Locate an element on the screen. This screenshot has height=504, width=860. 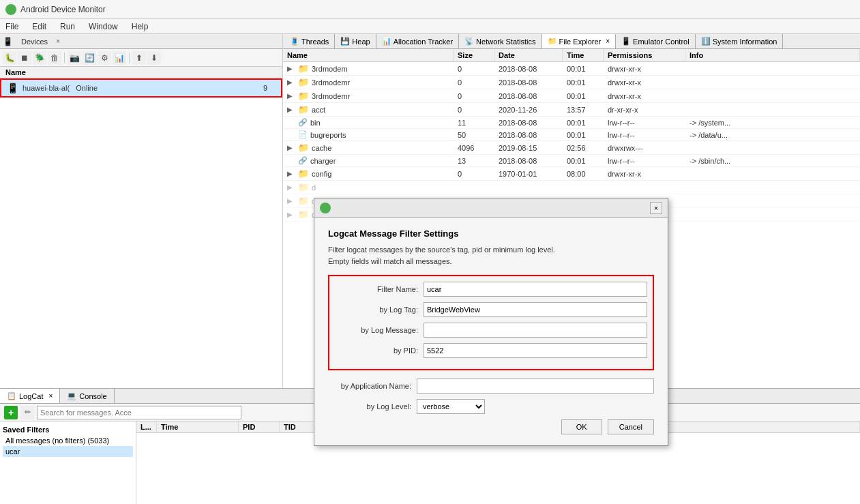
add-filter-button: + is located at coordinates (11, 413).